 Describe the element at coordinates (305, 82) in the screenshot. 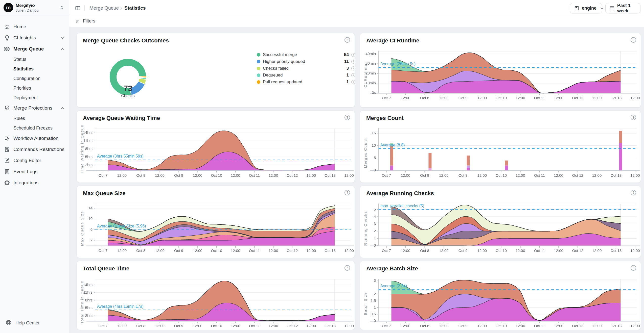

I see `legend-label: Pull request updated` at that location.